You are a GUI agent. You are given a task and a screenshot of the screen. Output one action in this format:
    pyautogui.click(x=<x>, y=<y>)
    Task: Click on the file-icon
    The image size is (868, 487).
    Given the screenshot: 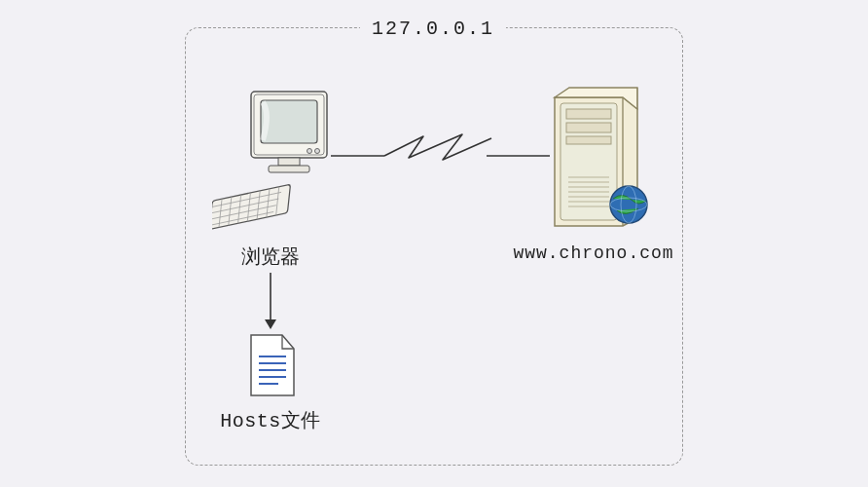 What is the action you would take?
    pyautogui.click(x=272, y=366)
    